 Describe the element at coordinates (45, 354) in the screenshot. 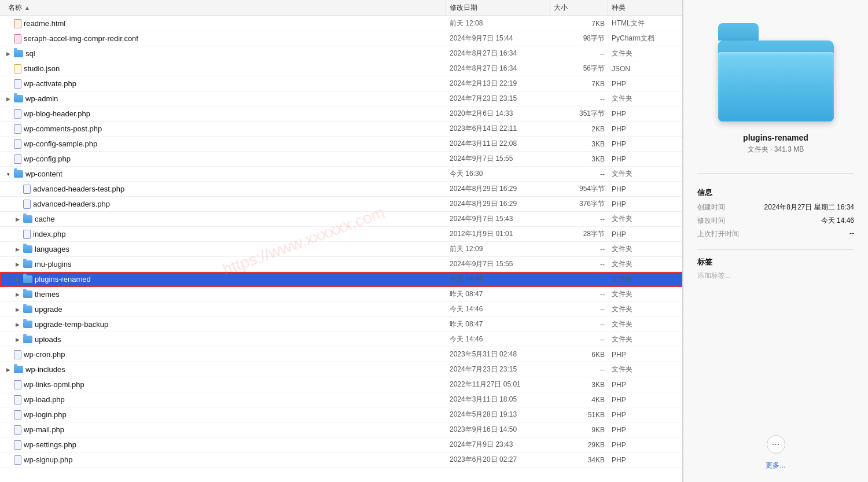

I see `file-name-text: wp-cron.php` at that location.